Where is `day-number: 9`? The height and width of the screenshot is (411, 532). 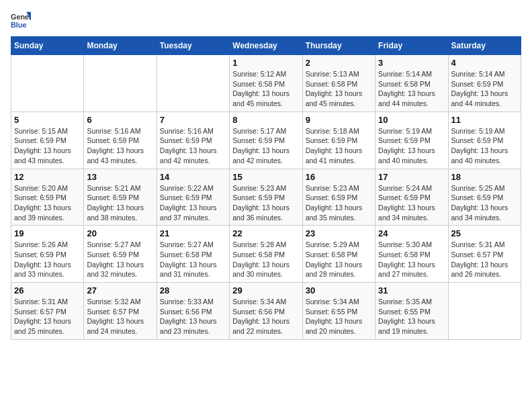 day-number: 9 is located at coordinates (339, 120).